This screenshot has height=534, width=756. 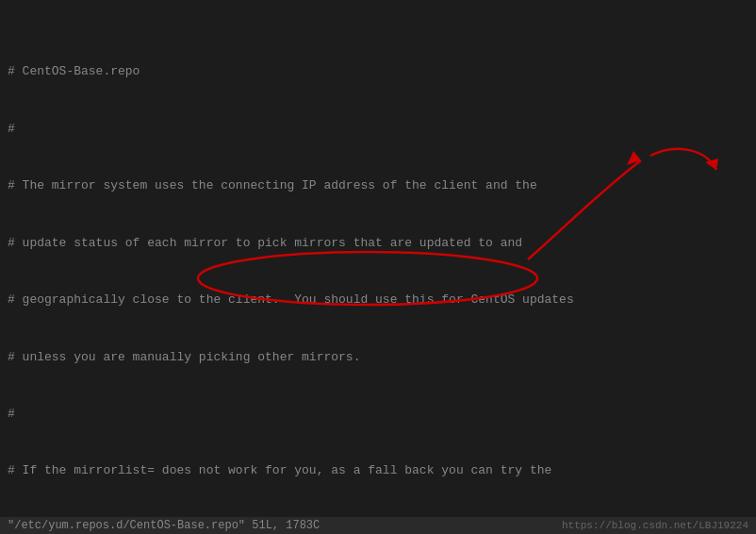 What do you see at coordinates (378, 72) in the screenshot?
I see `line-1: # CentOS-Base.repo` at bounding box center [378, 72].